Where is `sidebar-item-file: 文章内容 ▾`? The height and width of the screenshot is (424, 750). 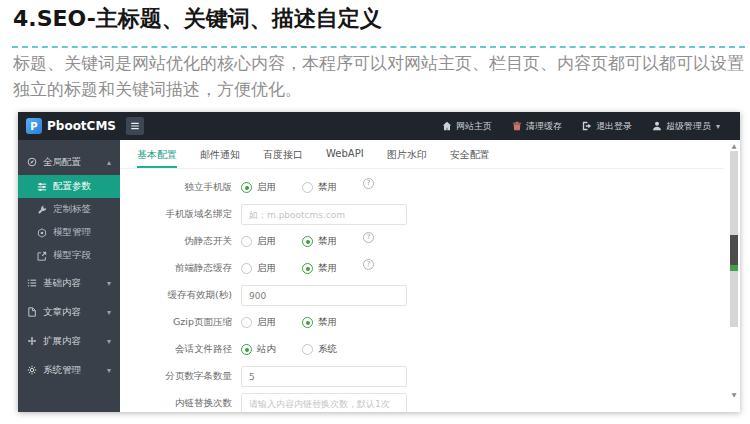 sidebar-item-file: 文章内容 ▾ is located at coordinates (69, 312).